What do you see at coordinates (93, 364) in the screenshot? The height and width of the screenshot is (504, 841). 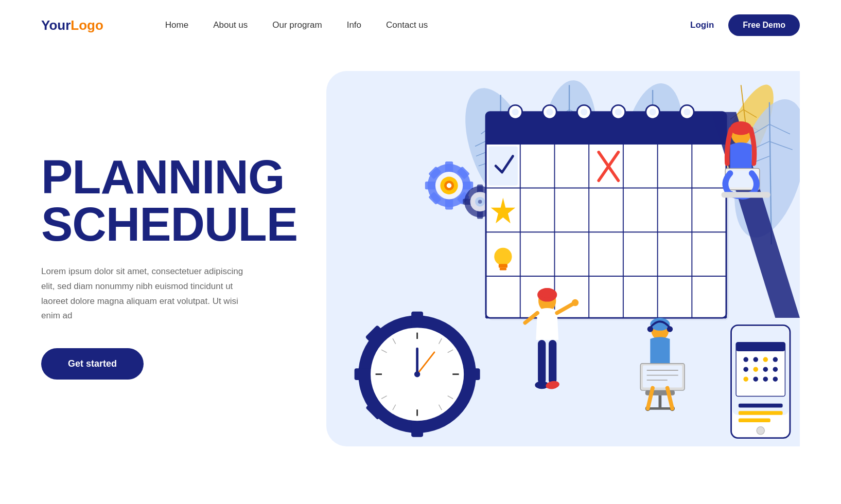 I see `get-started-button: Get started` at bounding box center [93, 364].